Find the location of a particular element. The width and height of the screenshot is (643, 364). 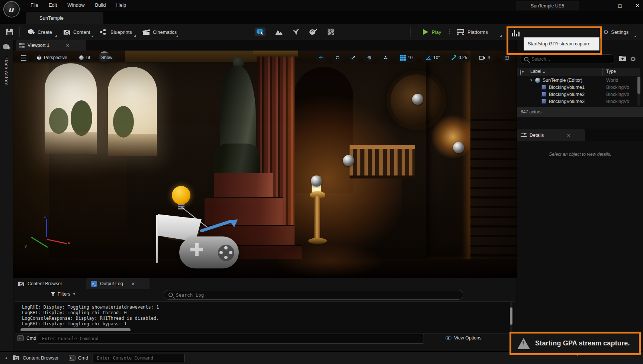

cinematics-button: Cinematics is located at coordinates (159, 32).